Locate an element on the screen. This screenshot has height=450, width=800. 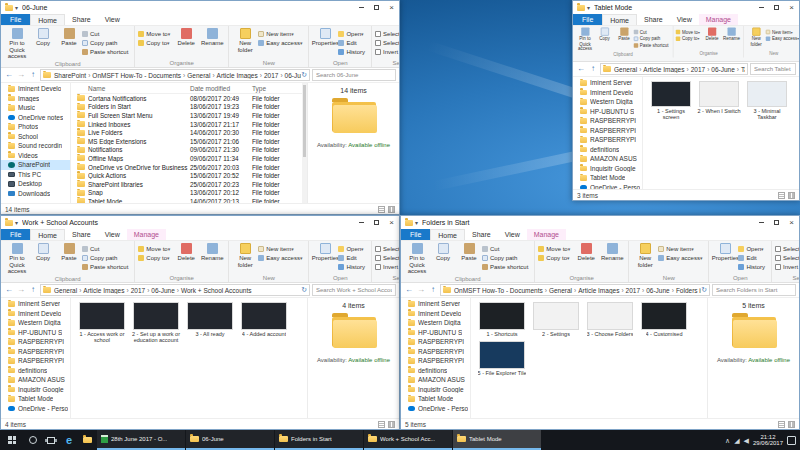
file-row: Cortana Notifications 08/06/2017 20:49 F… is located at coordinates (190, 98).